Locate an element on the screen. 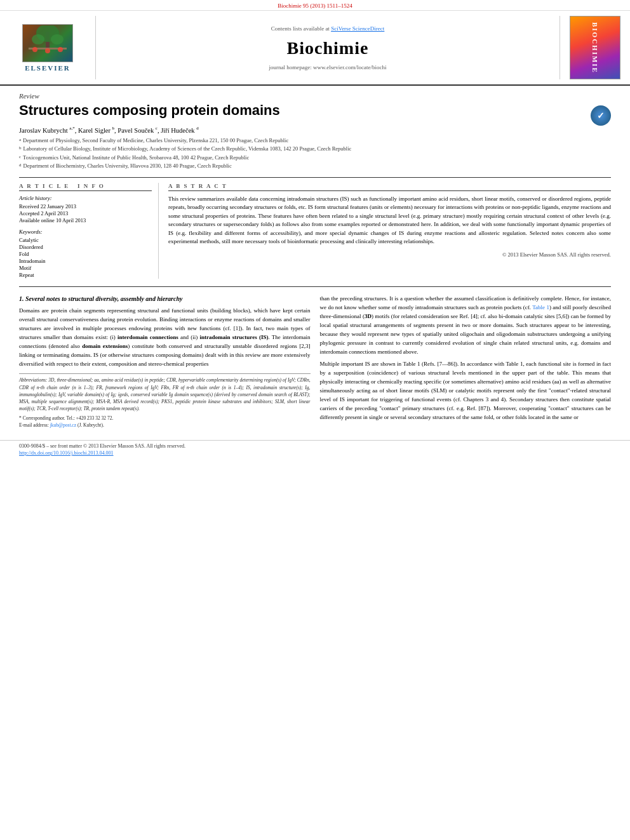  section-divider is located at coordinates (315, 287).